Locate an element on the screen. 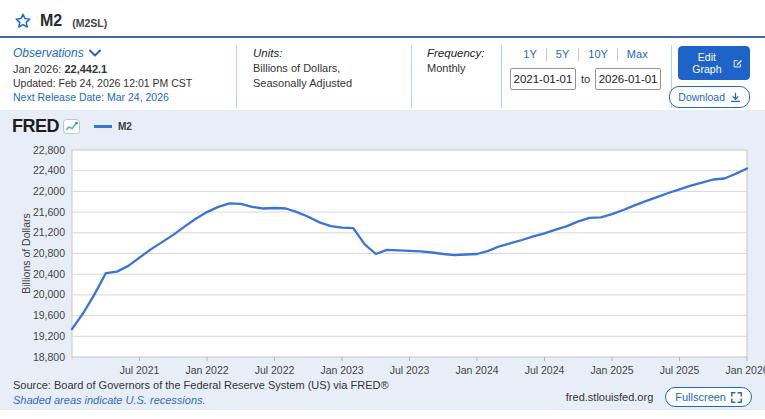 The width and height of the screenshot is (765, 419). updated-timestamp: Updated: Feb 24, 2026 12:01 PM CST is located at coordinates (120, 83).